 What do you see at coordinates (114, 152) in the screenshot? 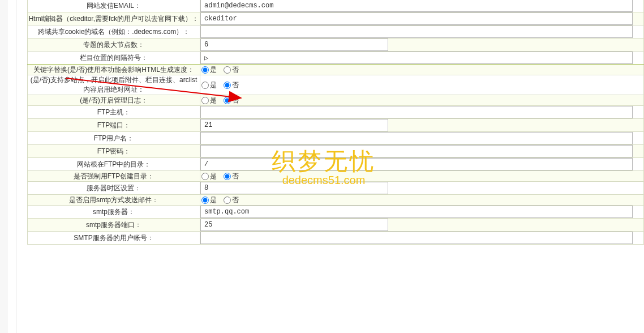
I see `label-ftp-pass: FTP密码：` at bounding box center [114, 152].